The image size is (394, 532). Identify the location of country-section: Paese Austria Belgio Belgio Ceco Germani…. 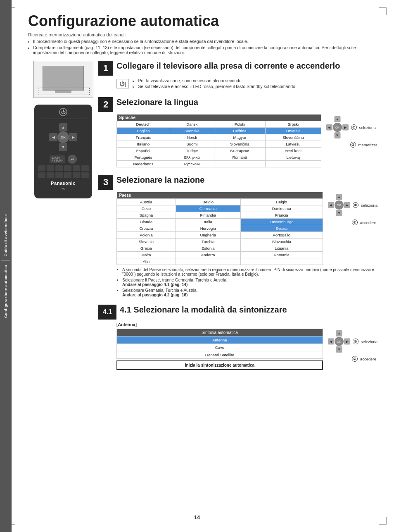
(247, 229).